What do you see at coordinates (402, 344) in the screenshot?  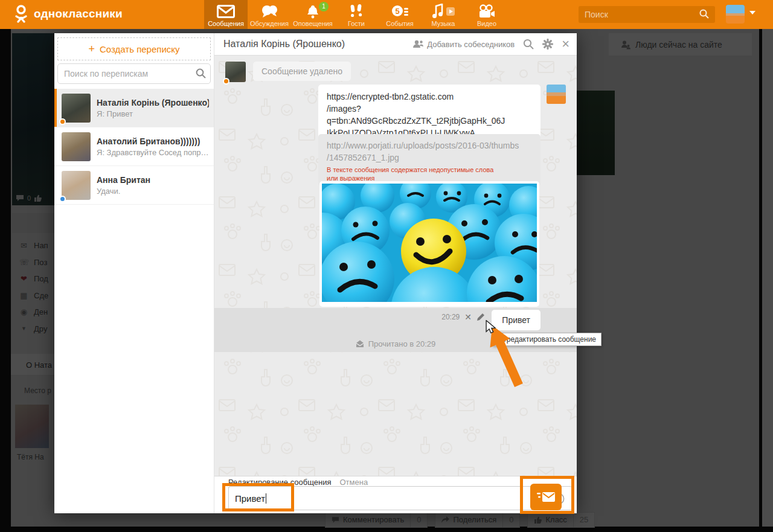 I see `read-status-text: Прочитано в 20:29` at bounding box center [402, 344].